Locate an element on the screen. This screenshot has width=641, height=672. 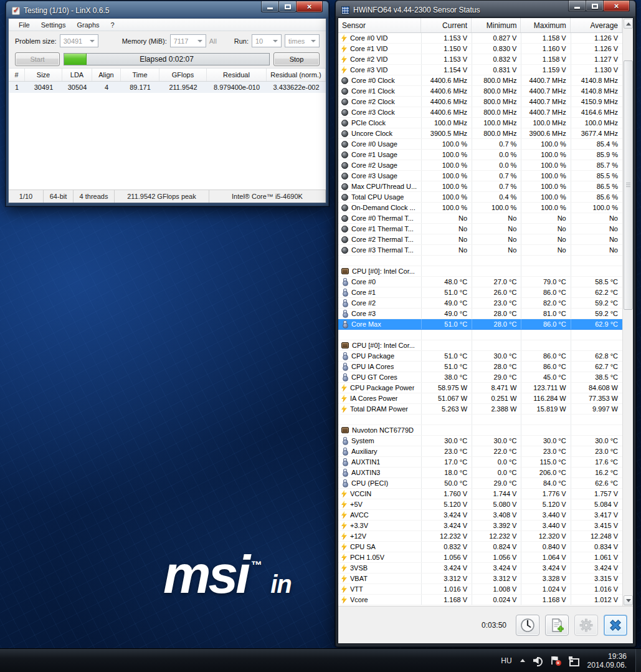
scrollbar-thumb is located at coordinates (628, 185).